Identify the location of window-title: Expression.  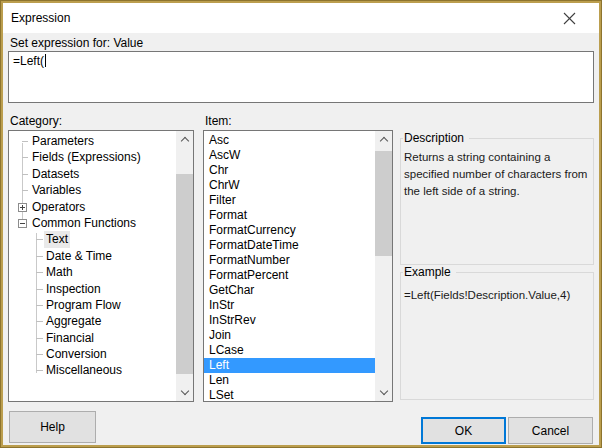
(40, 18).